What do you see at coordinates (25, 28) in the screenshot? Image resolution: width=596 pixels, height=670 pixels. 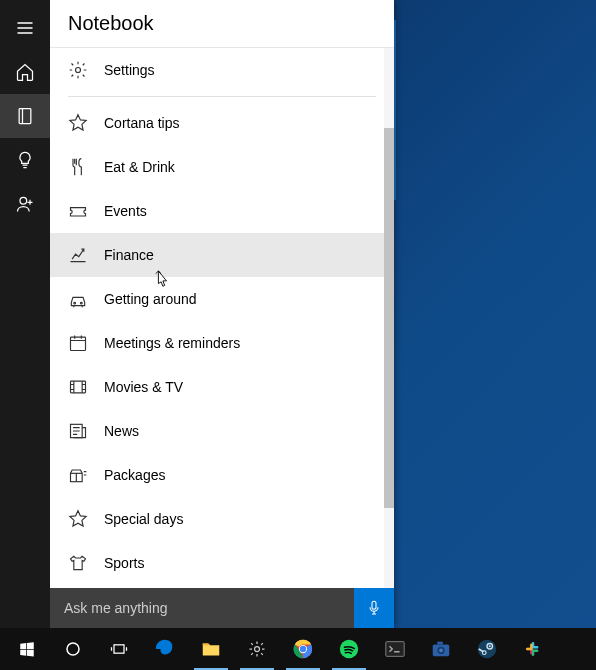 I see `hamburger-button` at bounding box center [25, 28].